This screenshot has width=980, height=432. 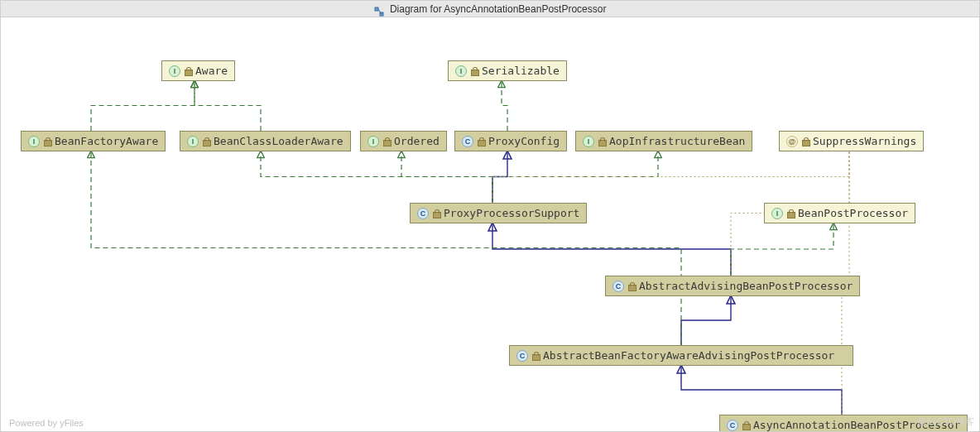 I want to click on node-serializable: ISerializable, so click(x=507, y=71).